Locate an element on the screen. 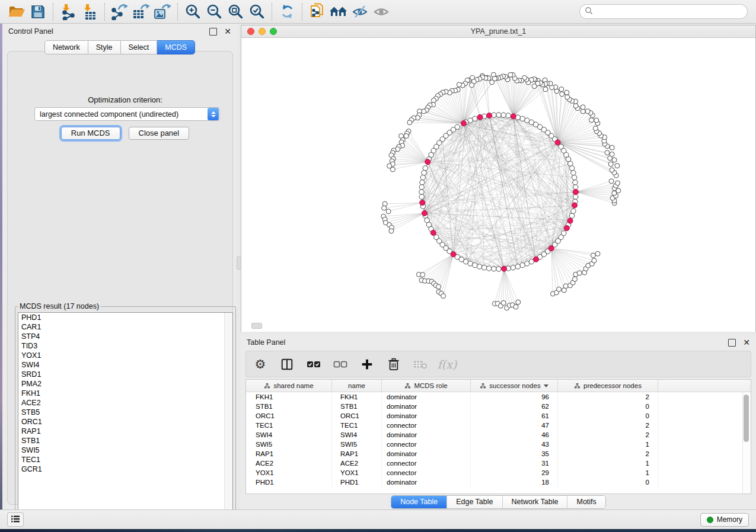 The image size is (756, 532). tab-edge-table: Edge Table is located at coordinates (474, 502).